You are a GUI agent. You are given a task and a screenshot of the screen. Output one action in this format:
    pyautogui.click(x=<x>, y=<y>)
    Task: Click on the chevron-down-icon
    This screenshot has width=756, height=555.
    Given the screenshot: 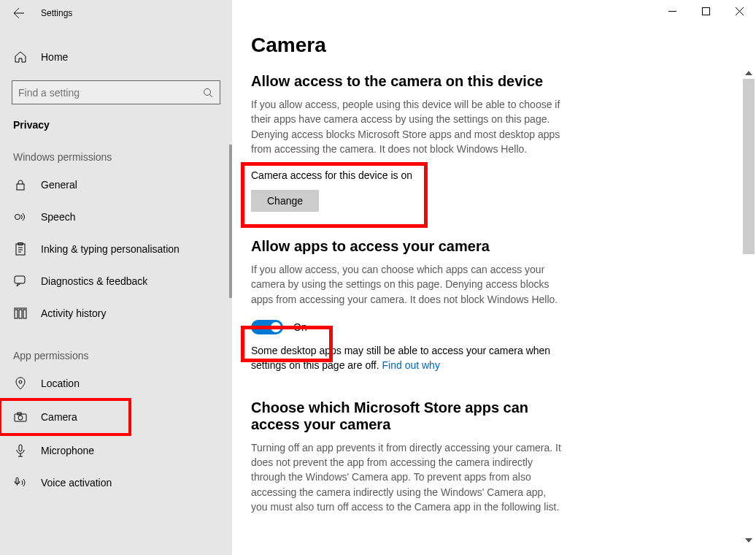 What is the action you would take?
    pyautogui.click(x=749, y=540)
    